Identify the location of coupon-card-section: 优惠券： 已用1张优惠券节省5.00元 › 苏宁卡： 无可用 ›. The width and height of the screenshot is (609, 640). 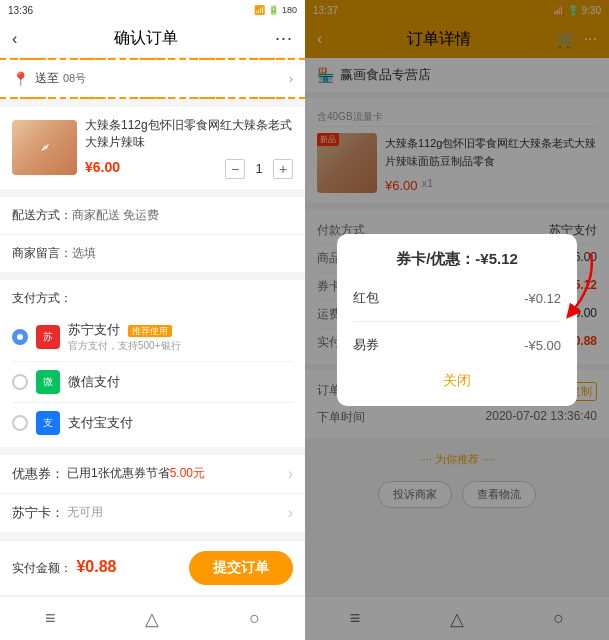
(152, 494).